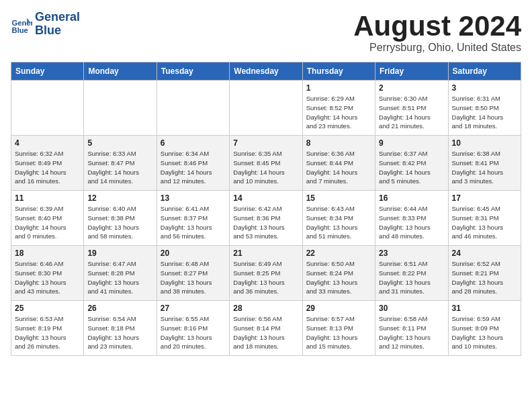 The height and width of the screenshot is (411, 532). Describe the element at coordinates (48, 218) in the screenshot. I see `calendar-cell: 11Sunrise: 6:39 AMSunset: 8:40 PMDayligh…` at that location.